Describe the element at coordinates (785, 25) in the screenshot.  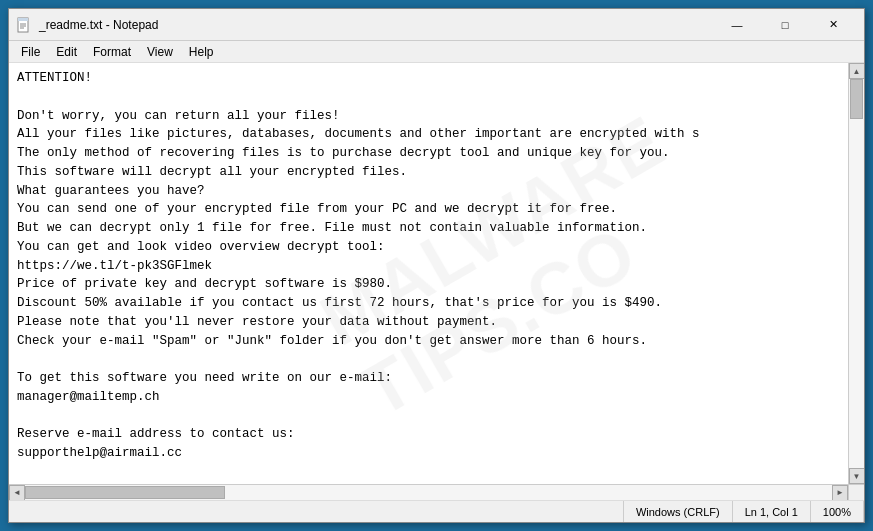
I see `maximize-button: □` at that location.